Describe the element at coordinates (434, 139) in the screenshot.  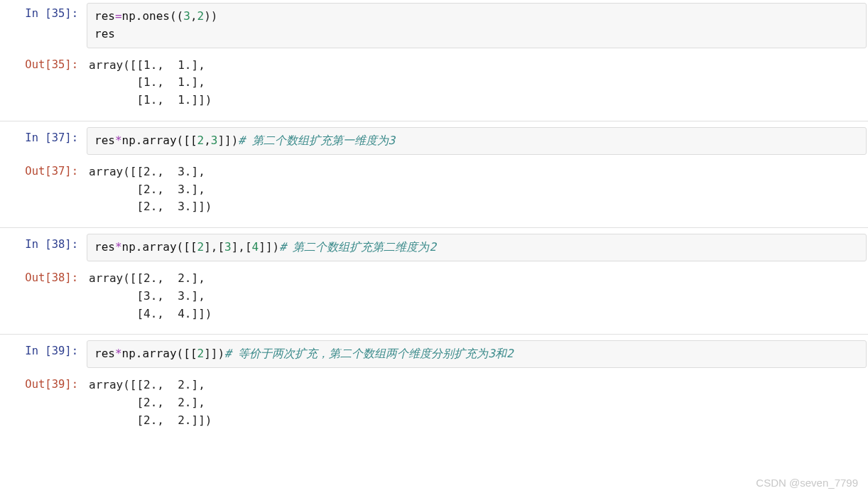
I see `nb-cell-in: In [37]: res*np.array([[2,3]])# 第二个数组扩充第…` at that location.